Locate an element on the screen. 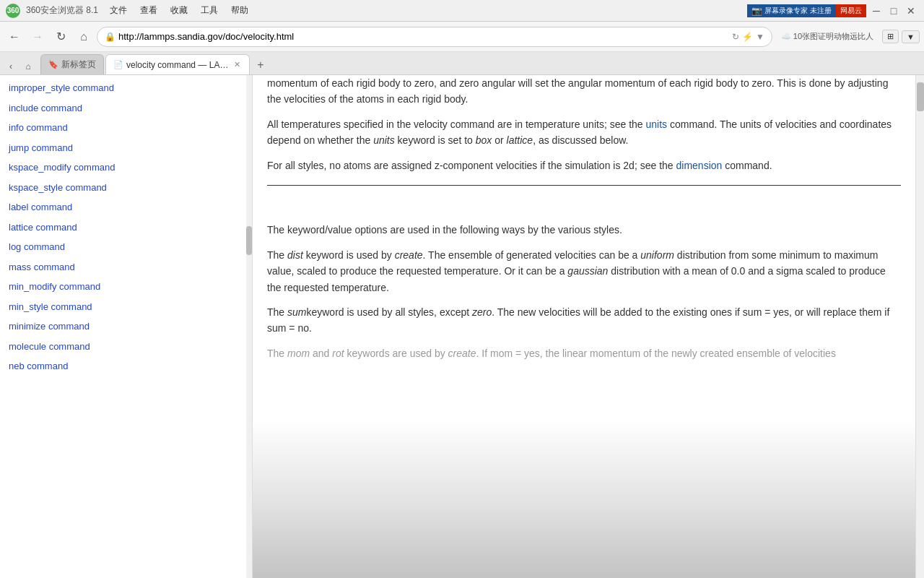  tab-back-controls: ‹ ⌂ is located at coordinates (19, 66).